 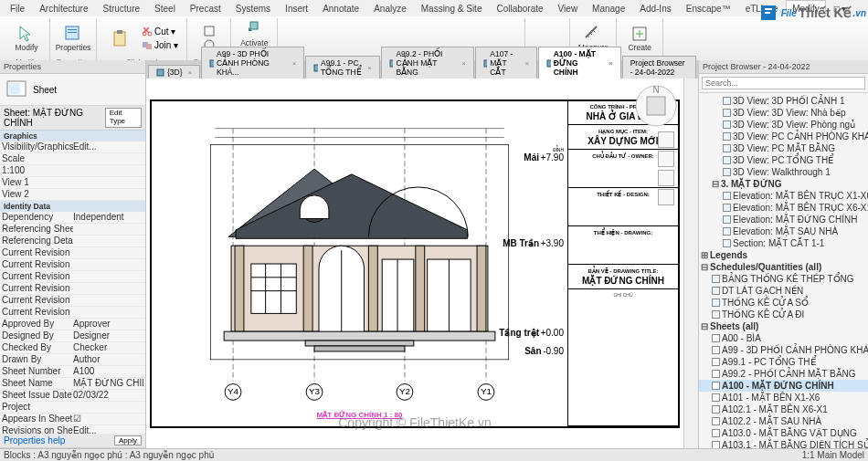 I want to click on tree-item: A103.0 - MẶT BẰNG VẬT DỤNG, so click(x=784, y=433).